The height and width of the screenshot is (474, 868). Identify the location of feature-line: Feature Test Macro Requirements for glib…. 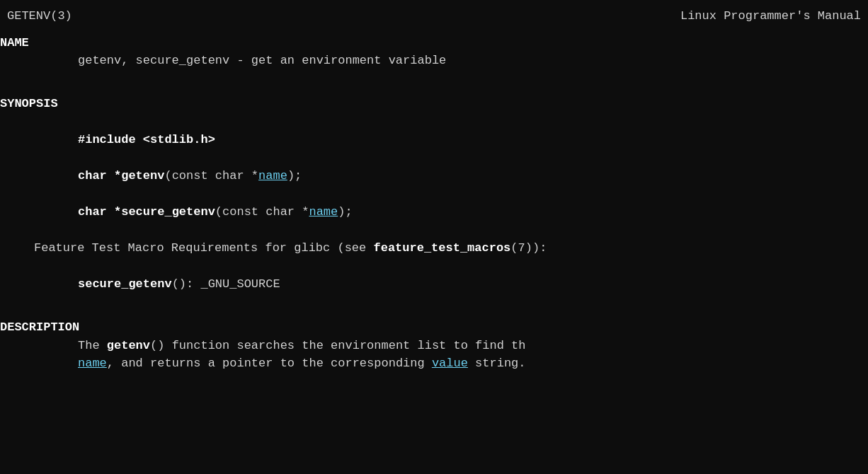
(434, 248).